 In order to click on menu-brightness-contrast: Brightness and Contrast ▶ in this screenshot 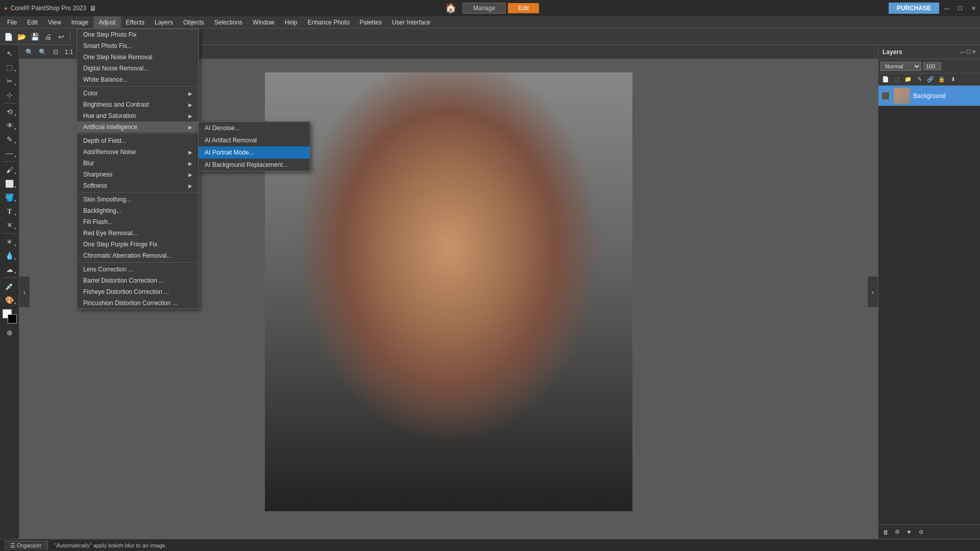, I will do `click(138, 105)`.